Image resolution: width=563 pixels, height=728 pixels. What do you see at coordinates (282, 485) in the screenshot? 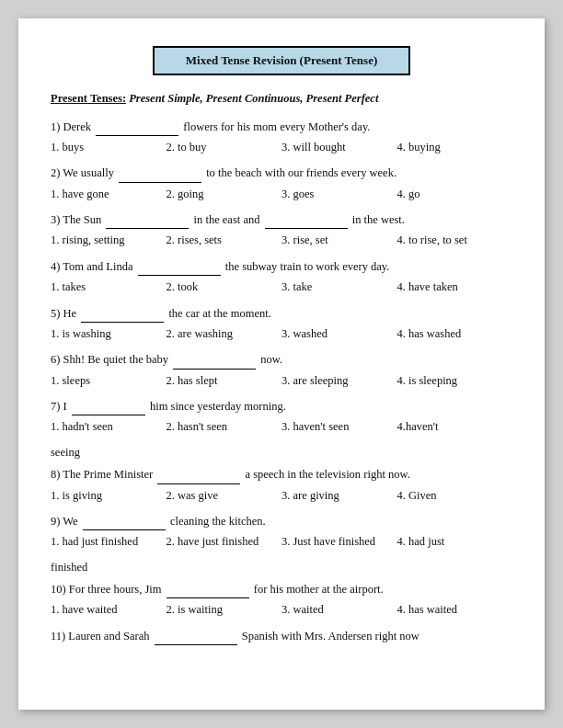
I see `question-8: 8) The Prime Minister a speech in the te…` at bounding box center [282, 485].